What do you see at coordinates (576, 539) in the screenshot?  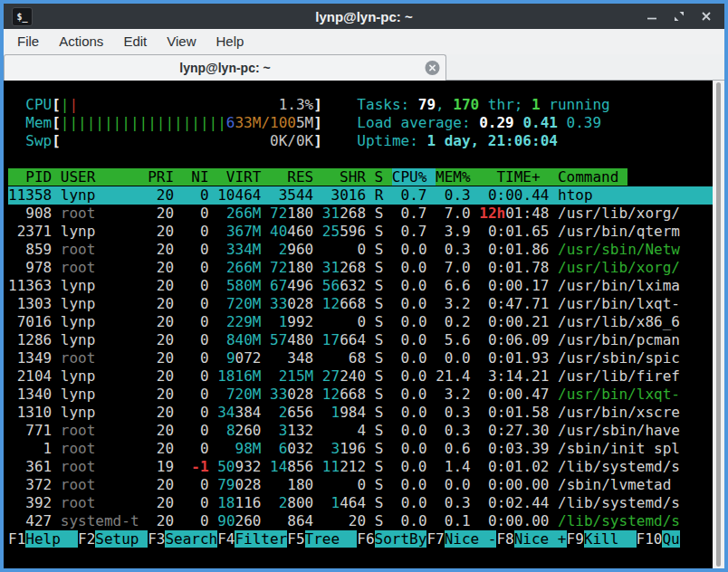 I see `fnkey-f9: F9` at bounding box center [576, 539].